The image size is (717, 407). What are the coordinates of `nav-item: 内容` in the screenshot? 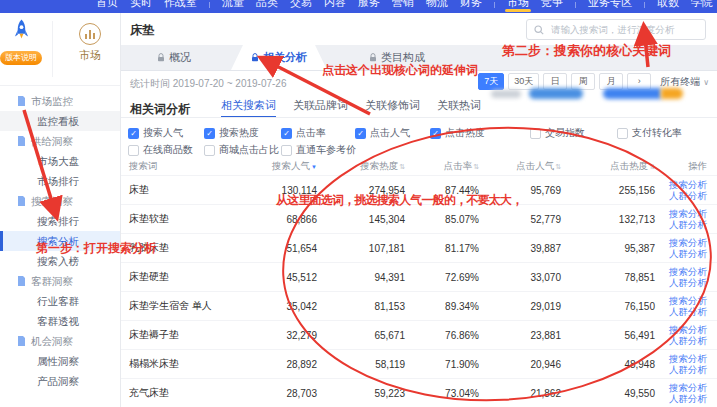 It's located at (335, 5).